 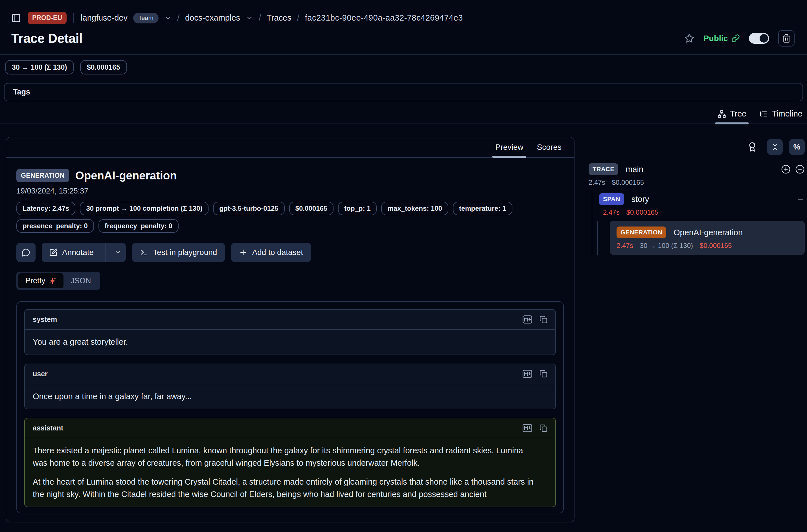 What do you see at coordinates (406, 67) in the screenshot?
I see `trace-summary-badges: 30 → 100 (Σ 130) $0.000165` at bounding box center [406, 67].